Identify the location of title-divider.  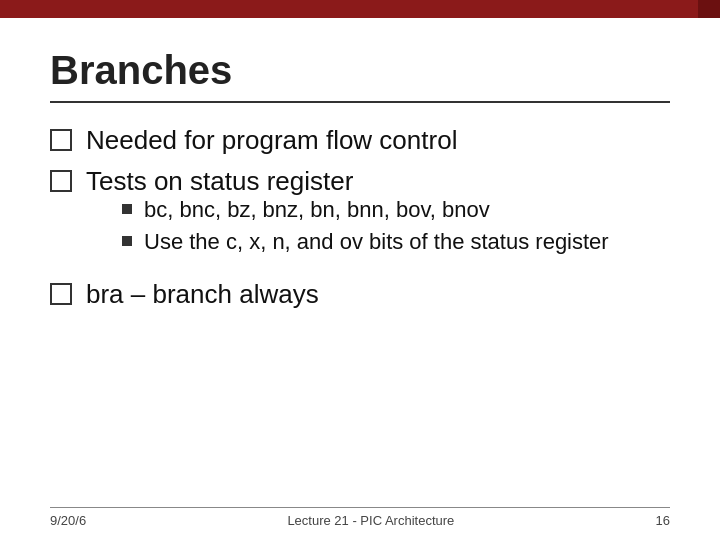
(360, 102).